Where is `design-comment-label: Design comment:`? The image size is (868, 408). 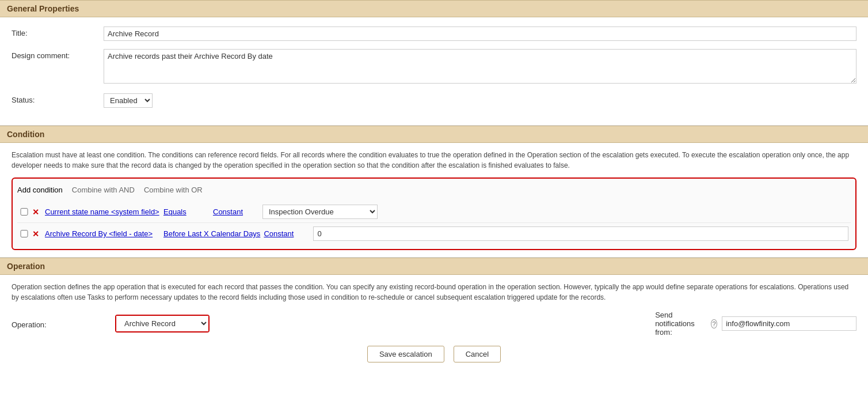 design-comment-label: Design comment: is located at coordinates (58, 54).